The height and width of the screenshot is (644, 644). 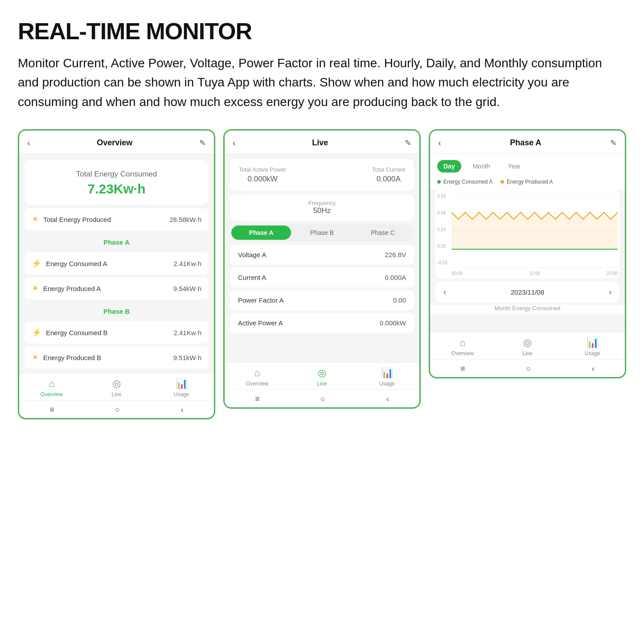 What do you see at coordinates (263, 169) in the screenshot?
I see `total-active-power-label: Total Active Power` at bounding box center [263, 169].